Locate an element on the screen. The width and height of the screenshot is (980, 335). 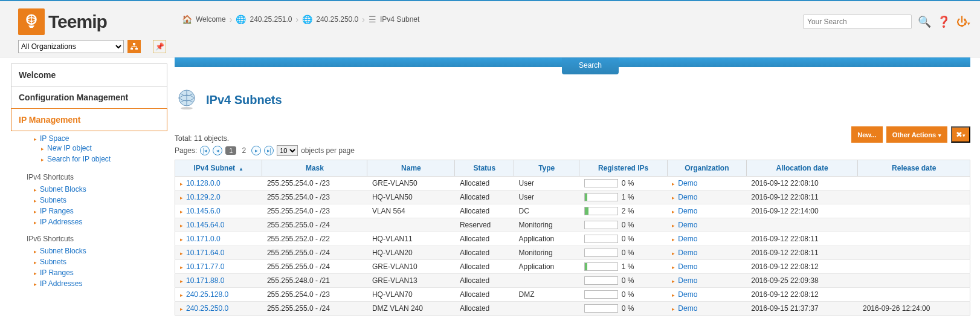
sidebar-item-ip-mgmt: IP Management is located at coordinates (89, 120).